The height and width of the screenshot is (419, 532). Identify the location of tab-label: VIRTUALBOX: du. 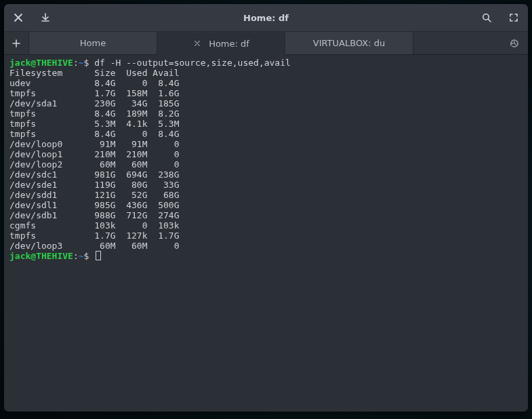
(349, 43).